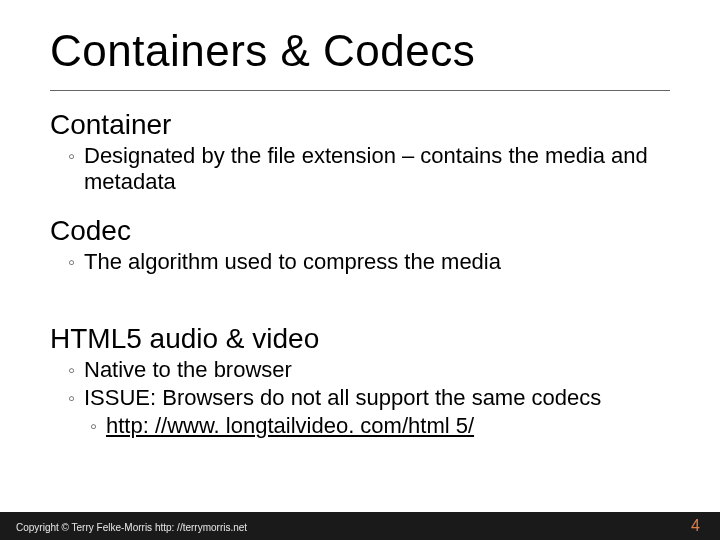 This screenshot has height=540, width=720. I want to click on bullet-text: Native to the browser, so click(188, 370).